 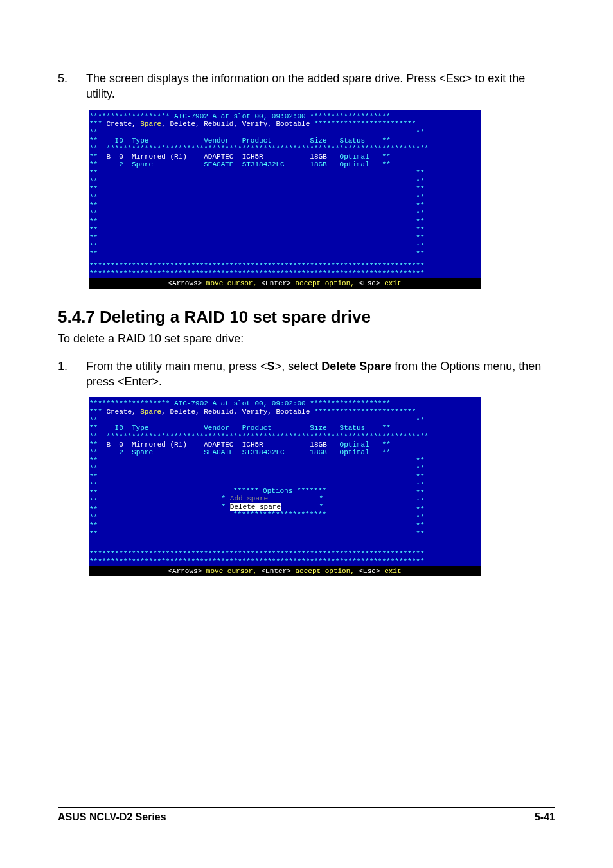 What do you see at coordinates (257, 141) in the screenshot?
I see `col-product: Product` at bounding box center [257, 141].